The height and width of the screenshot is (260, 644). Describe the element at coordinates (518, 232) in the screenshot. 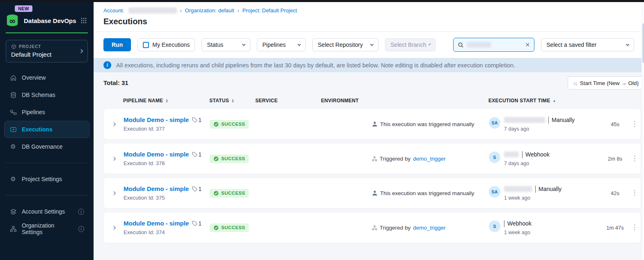

I see `time-ago: 1 week ago` at that location.